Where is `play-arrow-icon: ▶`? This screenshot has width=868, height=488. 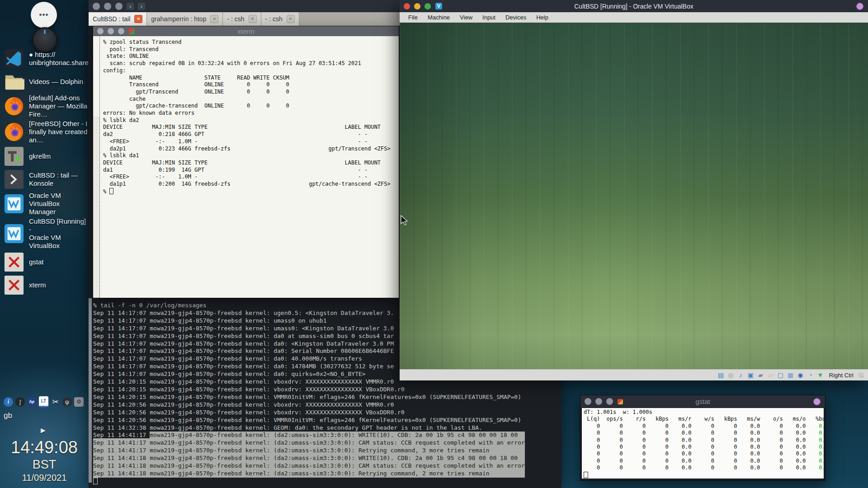
play-arrow-icon: ▶ is located at coordinates (43, 430).